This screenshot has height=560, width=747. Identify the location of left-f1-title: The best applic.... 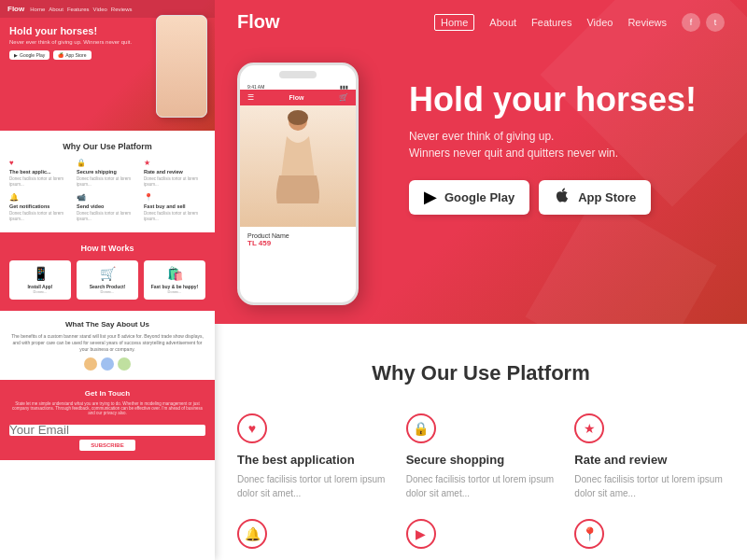
(30, 172).